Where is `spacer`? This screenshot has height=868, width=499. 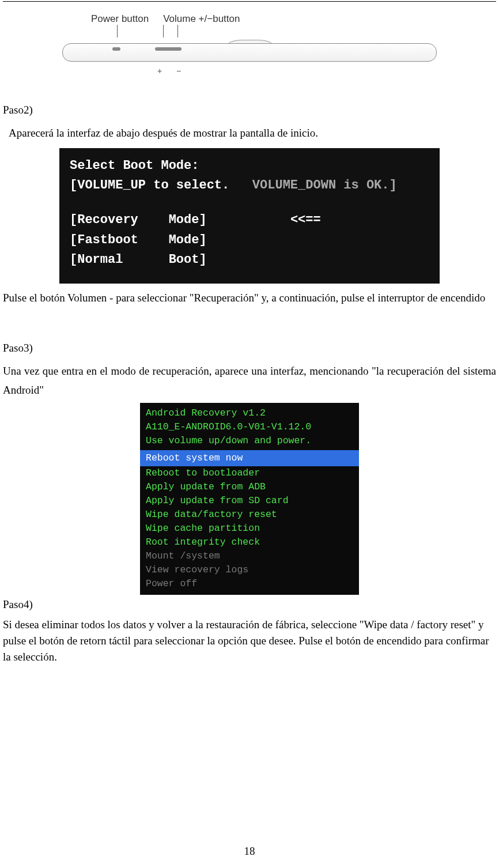 spacer is located at coordinates (250, 203).